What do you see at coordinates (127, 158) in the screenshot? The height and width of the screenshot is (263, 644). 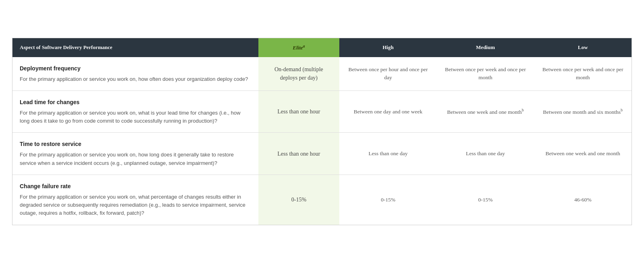 I see `aspect-desc-time-to-restore: For the primary application or service y…` at bounding box center [127, 158].